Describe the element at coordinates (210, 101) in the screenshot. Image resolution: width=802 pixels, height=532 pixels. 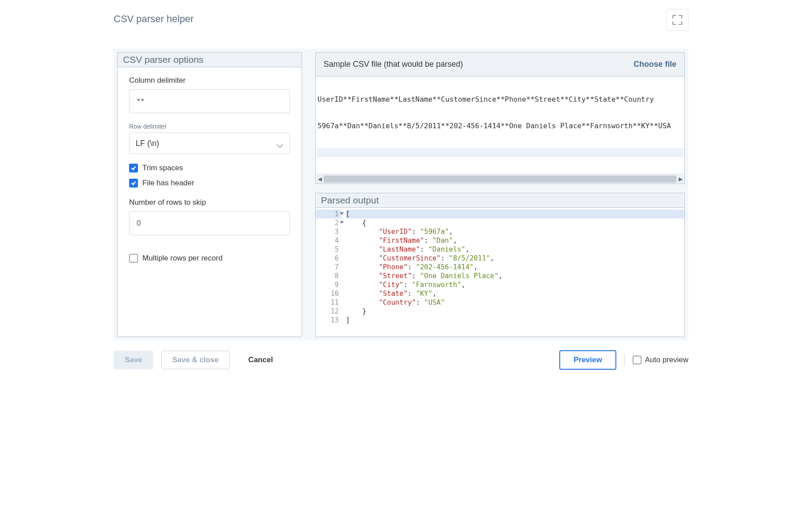
I see `column-delimiter-input` at that location.